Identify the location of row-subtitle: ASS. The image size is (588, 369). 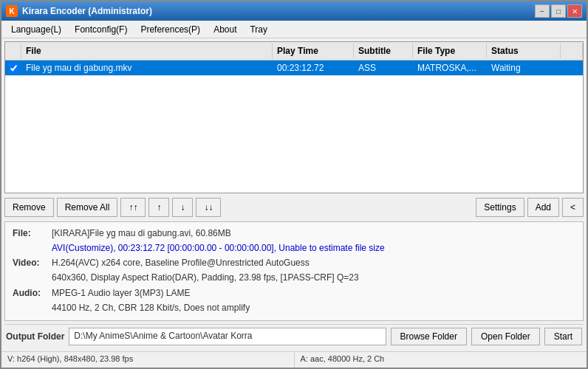
(383, 68).